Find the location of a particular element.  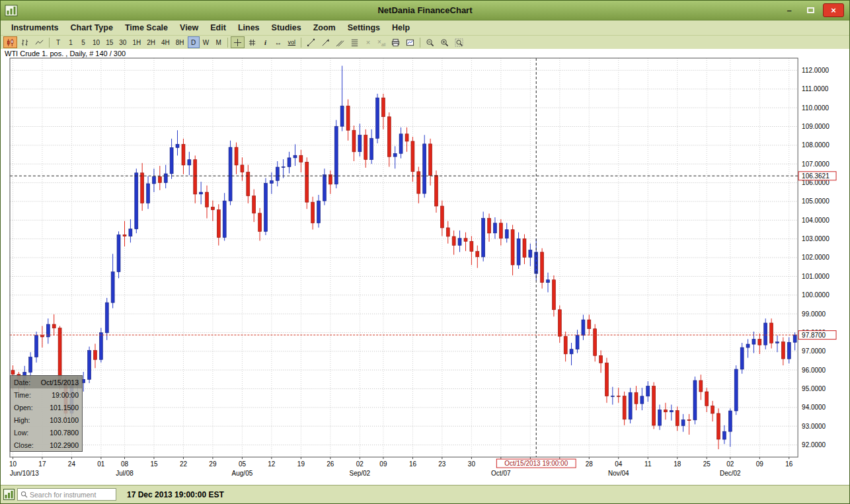

svg-text: 101.0000 is located at coordinates (816, 276).